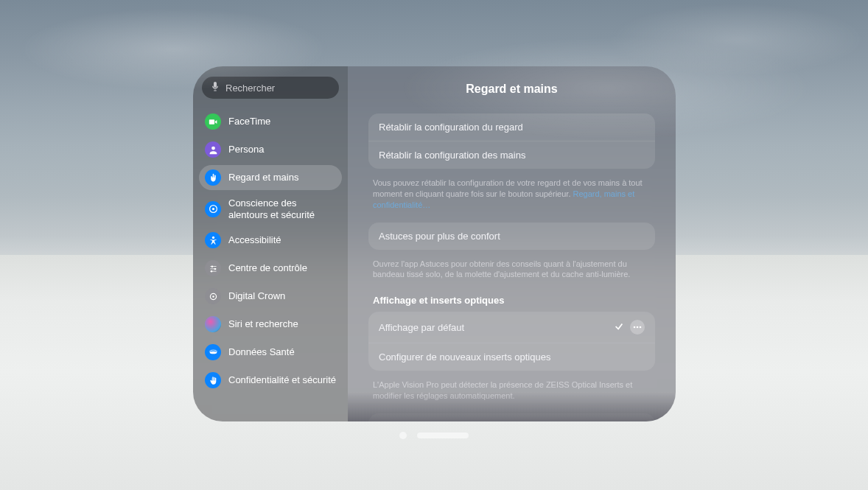 Image resolution: width=868 pixels, height=490 pixels. I want to click on row-comfort-tips: Astuces pour plus de confort, so click(511, 236).